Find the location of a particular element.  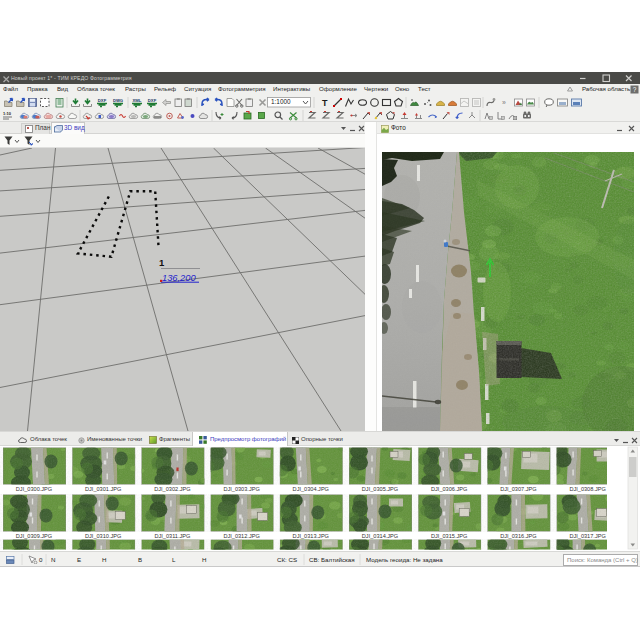

svg-text: 1:1000 is located at coordinates (281, 102).